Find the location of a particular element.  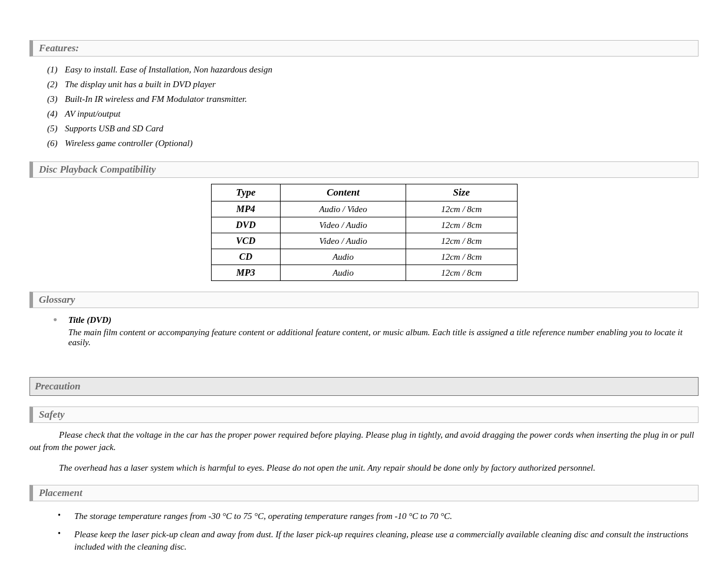

section-title: Precaution is located at coordinates (58, 386).